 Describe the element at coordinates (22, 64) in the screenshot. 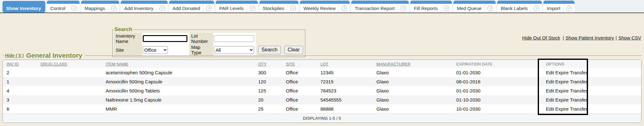

I see `col-header-inv_id: INV ID` at that location.